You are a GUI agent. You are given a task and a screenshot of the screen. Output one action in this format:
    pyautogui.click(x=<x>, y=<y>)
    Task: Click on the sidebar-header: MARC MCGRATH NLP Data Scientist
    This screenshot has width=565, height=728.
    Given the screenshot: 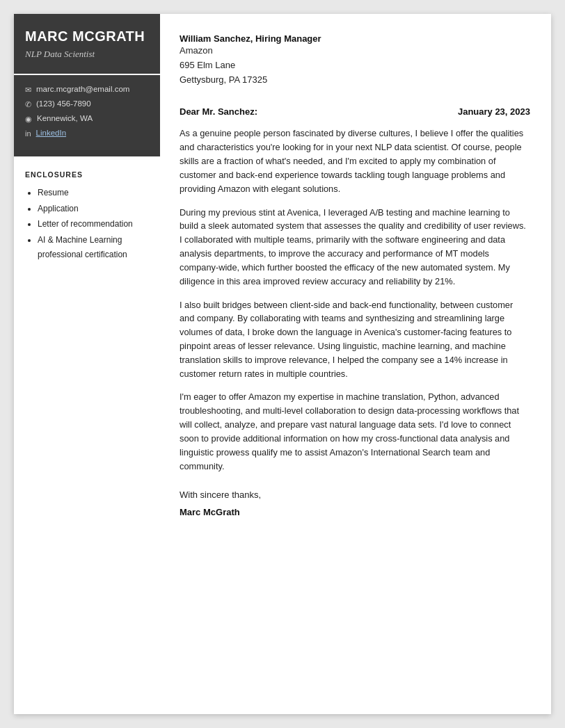 What is the action you would take?
    pyautogui.click(x=87, y=44)
    